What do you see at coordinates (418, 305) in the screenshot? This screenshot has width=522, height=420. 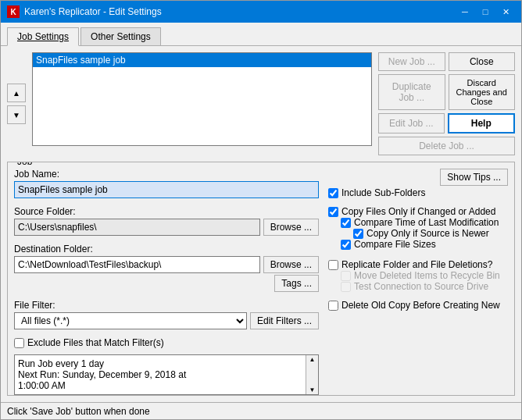 I see `delete-old-copy-row: Delete Old Copy Before Creating New` at bounding box center [418, 305].